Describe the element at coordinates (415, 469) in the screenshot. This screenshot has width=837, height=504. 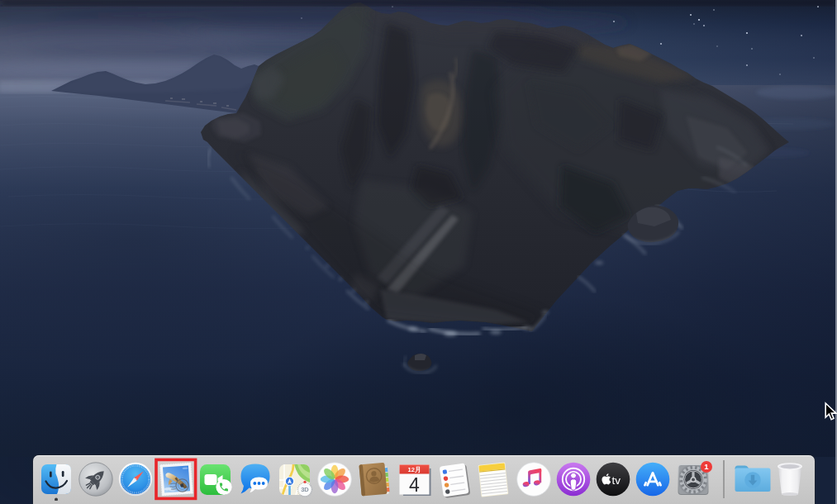
I see `svg-text: 12月` at that location.